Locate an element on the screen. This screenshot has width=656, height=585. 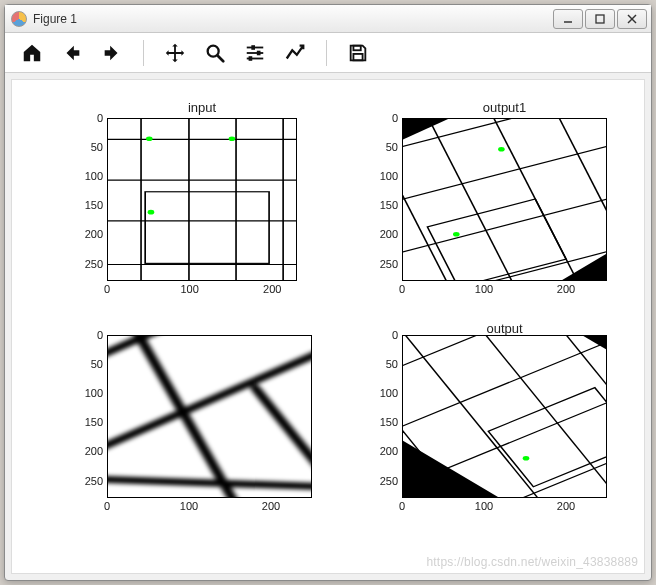
subplot-output: output is located at coordinates (504, 416).